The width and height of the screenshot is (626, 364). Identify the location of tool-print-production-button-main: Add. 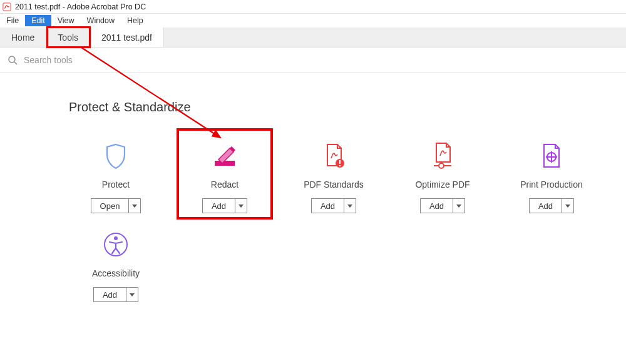
(546, 206).